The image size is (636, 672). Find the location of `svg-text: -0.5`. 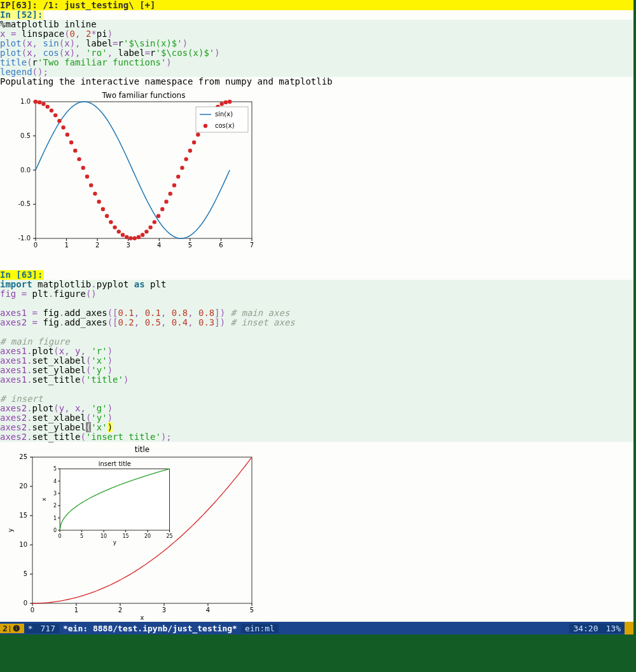

svg-text: -0.5 is located at coordinates (24, 203).